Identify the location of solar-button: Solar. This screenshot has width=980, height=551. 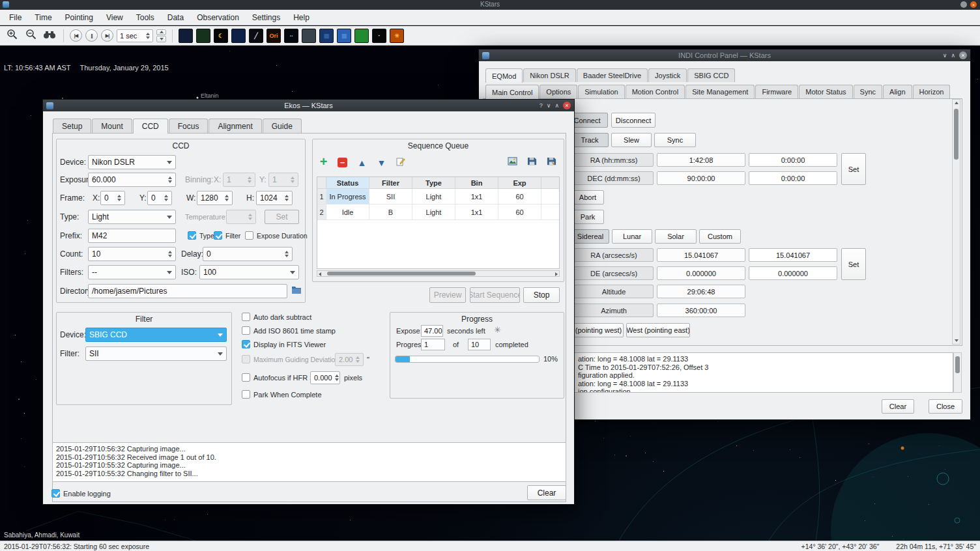
(676, 236).